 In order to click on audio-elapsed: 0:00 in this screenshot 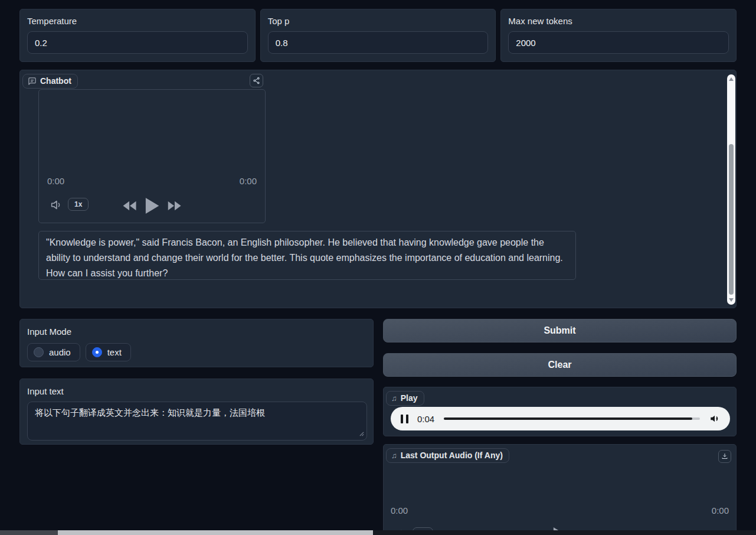, I will do `click(55, 181)`.